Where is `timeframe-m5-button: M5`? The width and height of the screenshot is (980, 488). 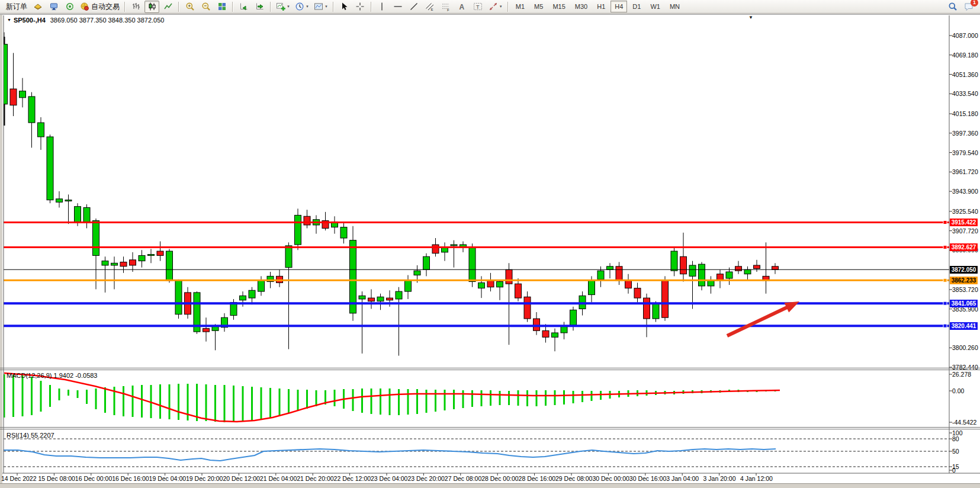 timeframe-m5-button: M5 is located at coordinates (539, 7).